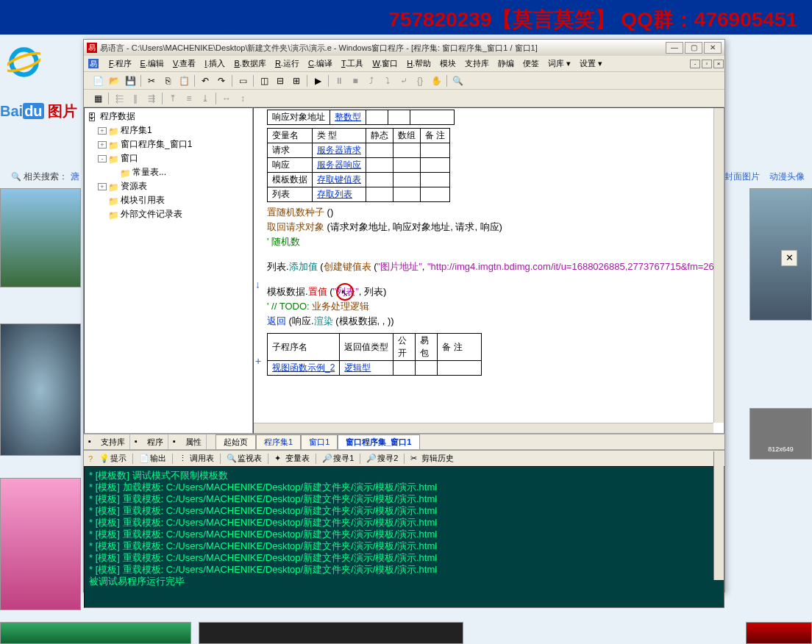 Image resolution: width=812 pixels, height=644 pixels. Describe the element at coordinates (149, 442) in the screenshot. I see `panel-tab: ▪程序` at that location.